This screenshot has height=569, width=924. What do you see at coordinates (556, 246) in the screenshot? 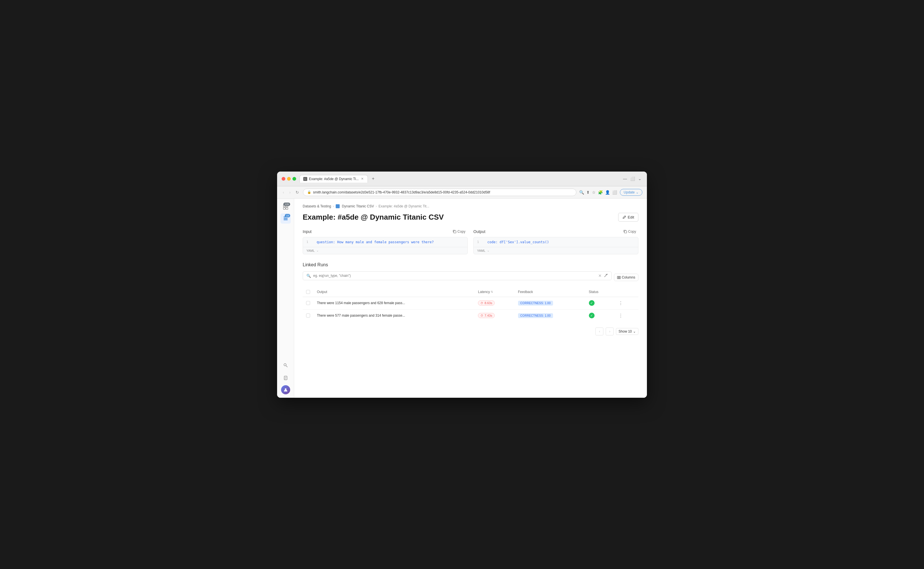
I see `output-code-block: 1 code: df['Sex'].value_counts() YAML ⌄` at bounding box center [556, 246].